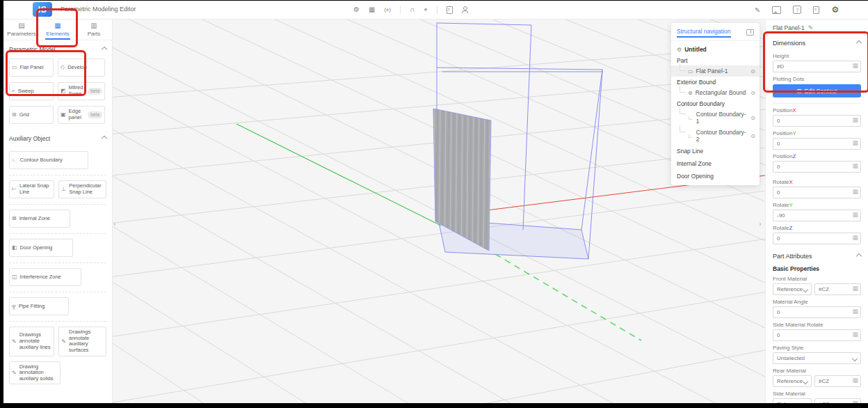  Describe the element at coordinates (817, 91) in the screenshot. I see `edit-contour-button: ⊞ Edit Contour` at that location.